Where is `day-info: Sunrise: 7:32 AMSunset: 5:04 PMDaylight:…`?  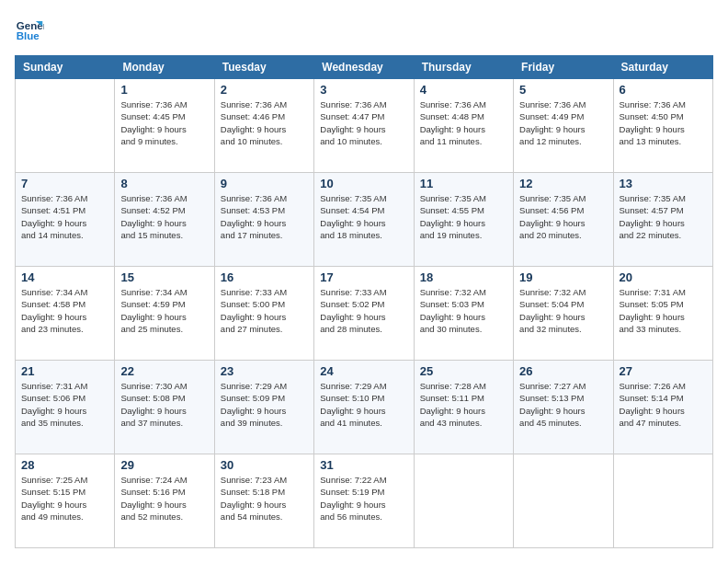
day-info: Sunrise: 7:32 AMSunset: 5:04 PMDaylight:… is located at coordinates (563, 311).